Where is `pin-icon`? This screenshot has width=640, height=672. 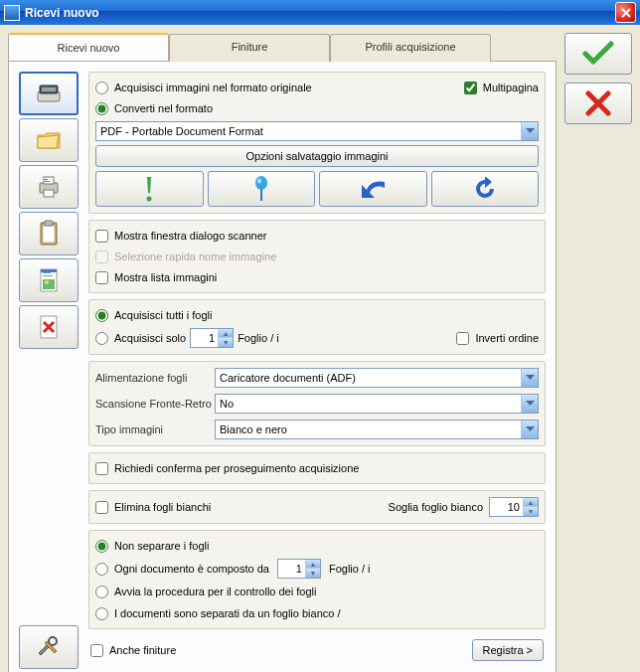 pin-icon is located at coordinates (261, 189).